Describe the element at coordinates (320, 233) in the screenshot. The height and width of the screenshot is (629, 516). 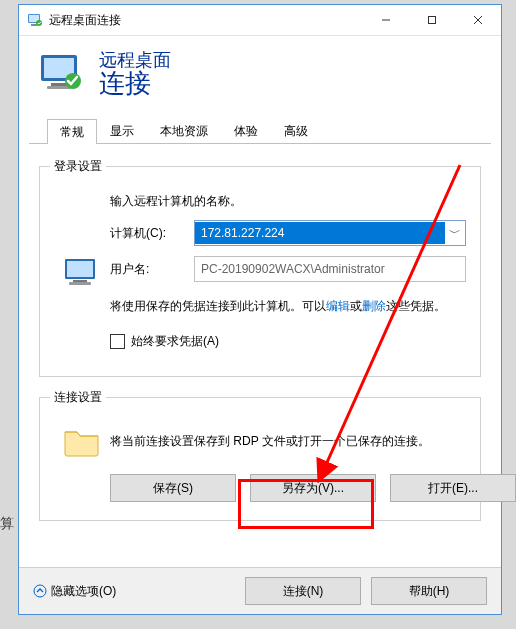
I see `computer-value: 172.81.227.224` at that location.